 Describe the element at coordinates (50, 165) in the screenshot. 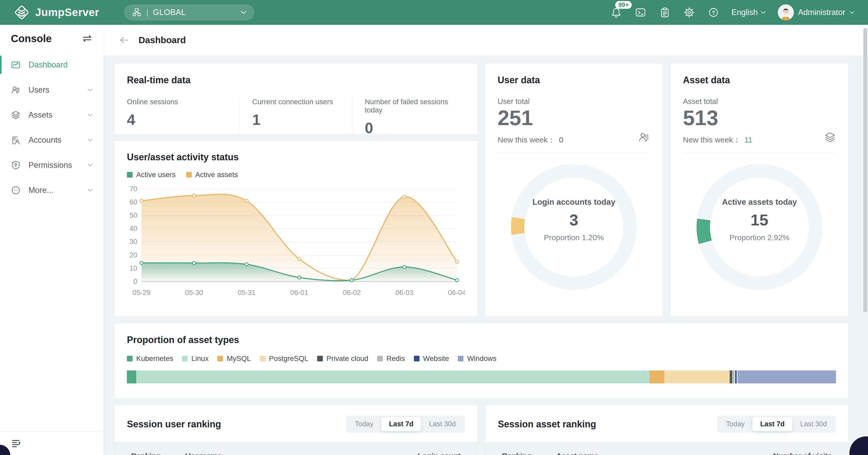

I see `sidebar-item-label: Permissions` at that location.